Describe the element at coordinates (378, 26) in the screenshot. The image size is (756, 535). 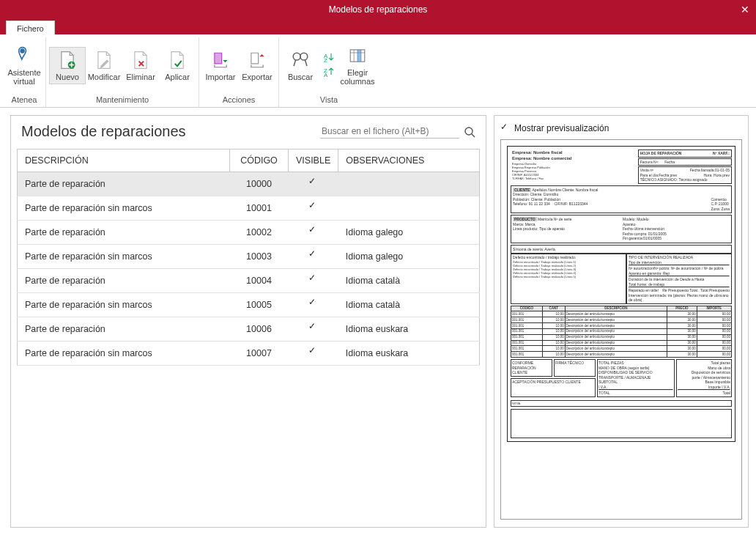
I see `tabstrip: Fichero` at that location.